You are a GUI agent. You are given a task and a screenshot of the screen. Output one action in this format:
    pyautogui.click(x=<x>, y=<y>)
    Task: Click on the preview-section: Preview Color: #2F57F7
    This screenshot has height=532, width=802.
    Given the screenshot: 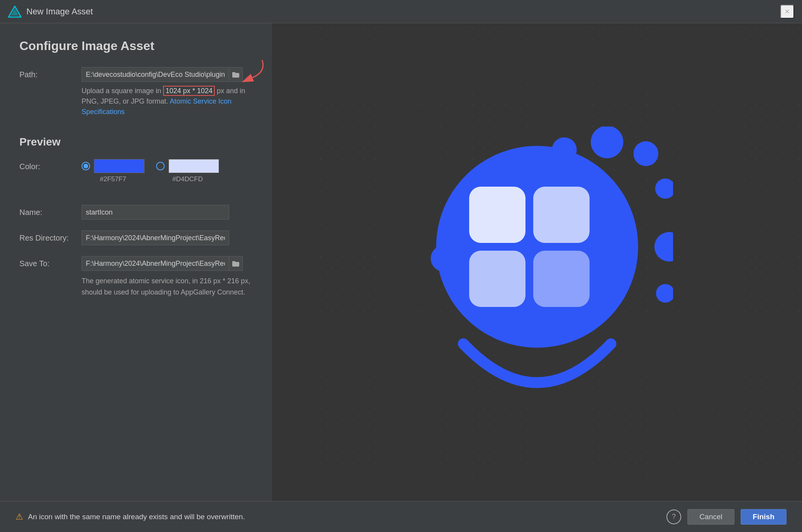 What is the action you would take?
    pyautogui.click(x=136, y=222)
    